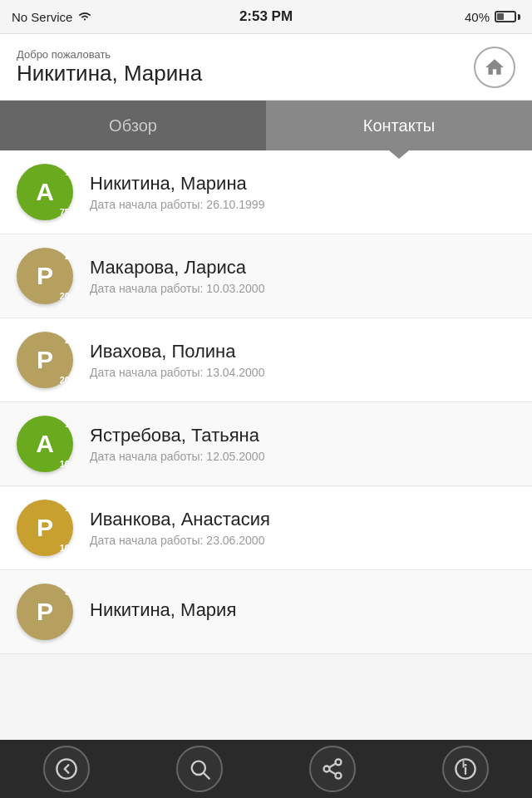 This screenshot has height=798, width=532. Describe the element at coordinates (266, 17) in the screenshot. I see `status-time: 2:53 PM` at that location.